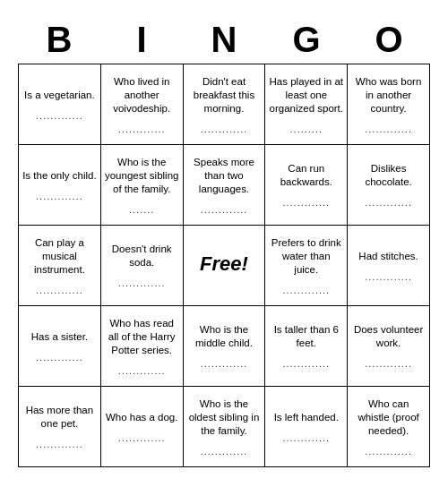 The image size is (448, 487). What do you see at coordinates (224, 129) in the screenshot?
I see `cell-dots-2: .............` at bounding box center [224, 129].